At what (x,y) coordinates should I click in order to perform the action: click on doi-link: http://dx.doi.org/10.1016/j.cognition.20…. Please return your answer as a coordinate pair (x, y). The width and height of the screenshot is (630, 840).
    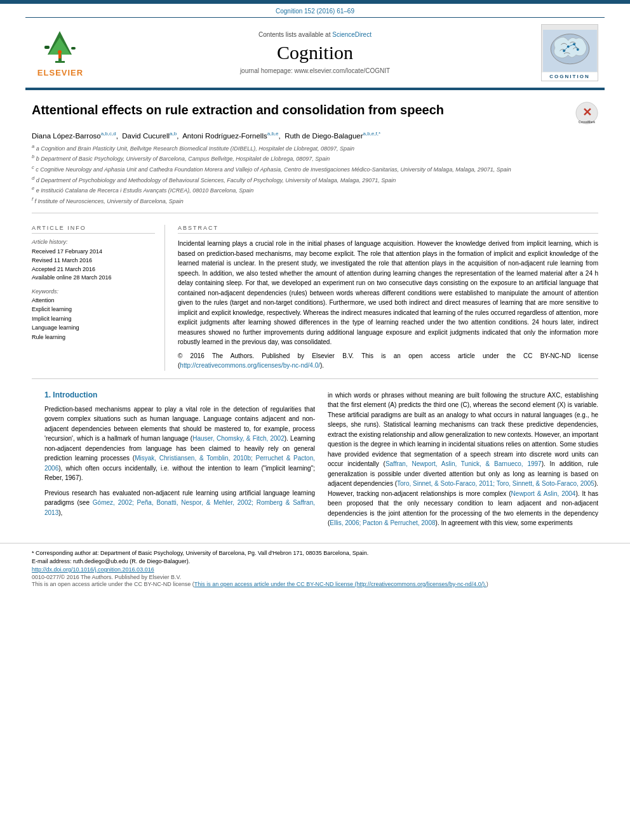
    Looking at the image, I should click on (315, 570).